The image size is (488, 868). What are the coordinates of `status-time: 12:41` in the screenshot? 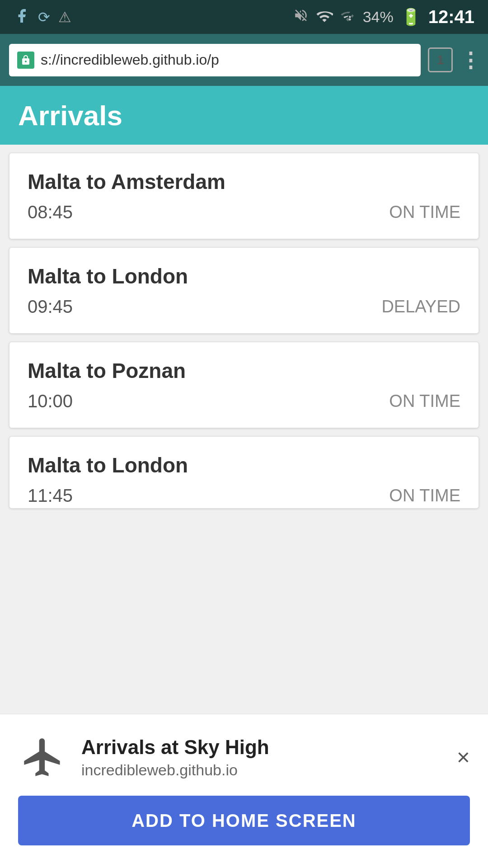 It's located at (451, 17).